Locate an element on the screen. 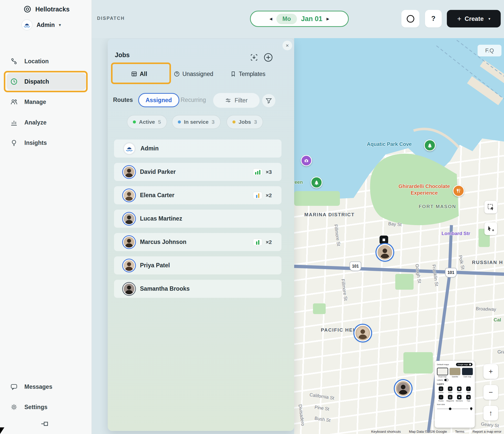 The image size is (504, 434). view-tab-assigned: Assigned is located at coordinates (159, 100).